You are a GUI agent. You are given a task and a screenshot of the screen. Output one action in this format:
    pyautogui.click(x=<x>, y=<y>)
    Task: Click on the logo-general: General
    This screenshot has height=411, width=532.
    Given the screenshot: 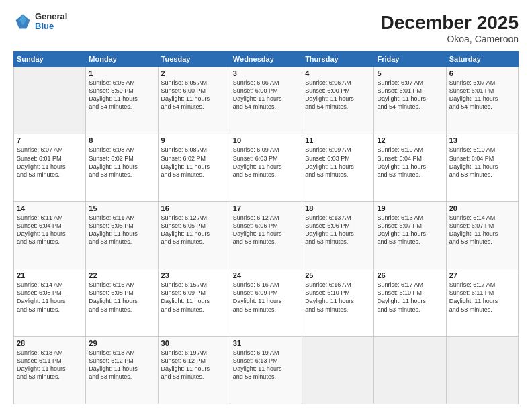 What is the action you would take?
    pyautogui.click(x=51, y=17)
    